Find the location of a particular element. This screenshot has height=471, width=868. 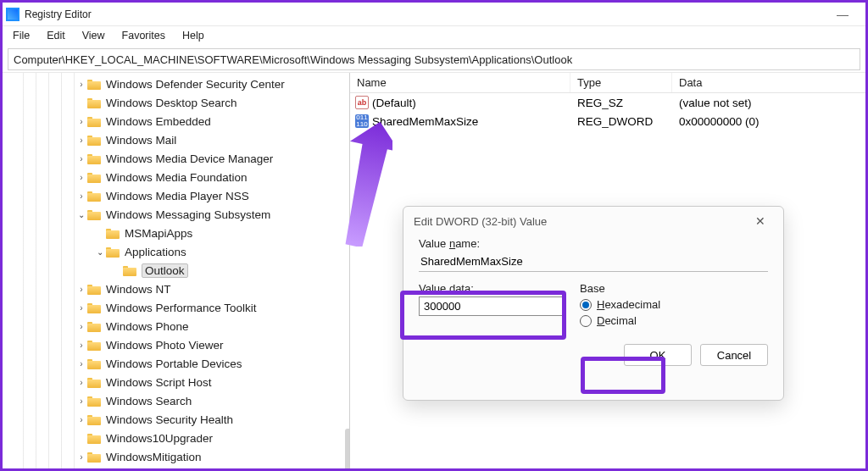

tree-item-label: Windows NT is located at coordinates (139, 290).